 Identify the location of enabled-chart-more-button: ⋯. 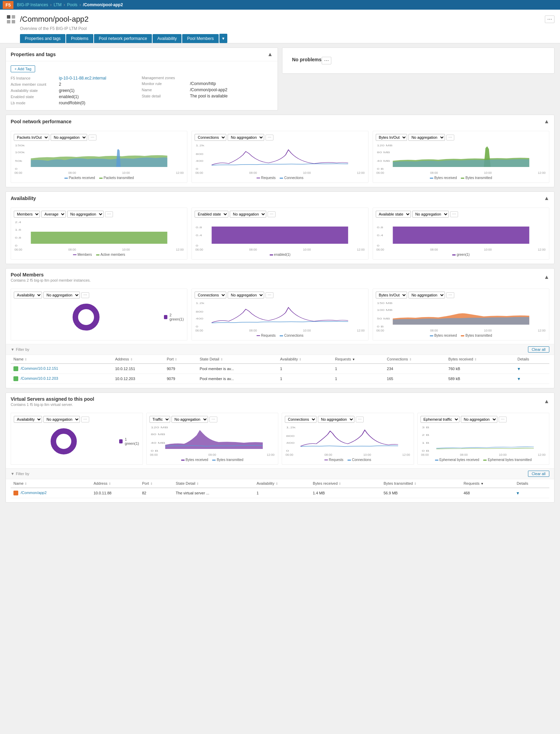
(271, 214).